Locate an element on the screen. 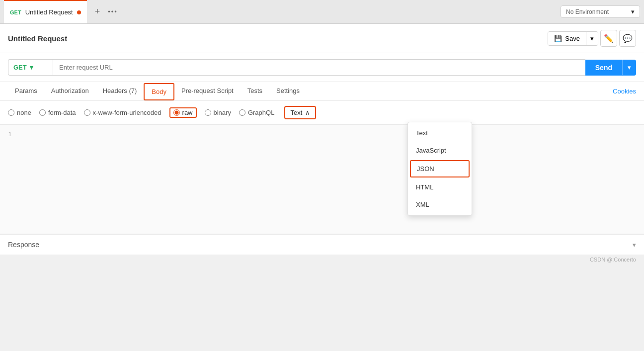 The width and height of the screenshot is (644, 351). active-tab: GET Untitled Request is located at coordinates (46, 12).